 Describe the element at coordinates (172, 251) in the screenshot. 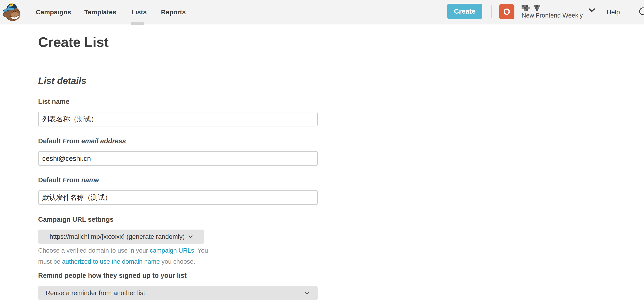

I see `campaign-urls-link: campaign URLs` at that location.